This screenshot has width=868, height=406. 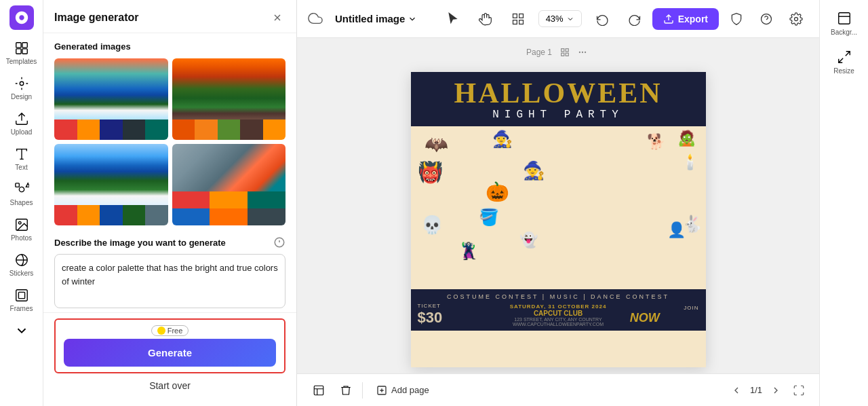 I want to click on export-button: Export, so click(x=686, y=19).